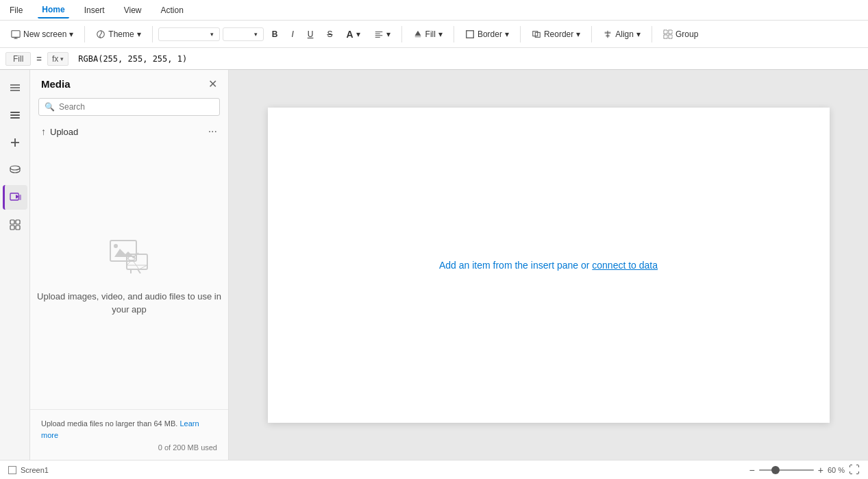 Image resolution: width=868 pixels, height=479 pixels. I want to click on screen-name: Screen1, so click(34, 470).